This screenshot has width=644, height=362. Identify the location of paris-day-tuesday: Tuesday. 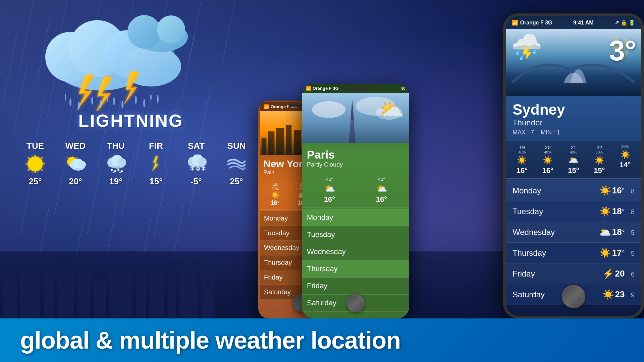
(356, 235).